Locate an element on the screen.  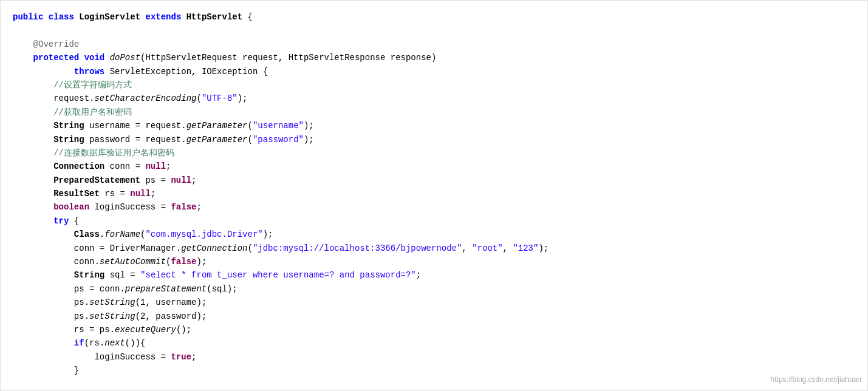
code-line-7: request.setCharacterEncoding("UTF-8"); is located at coordinates (434, 98).